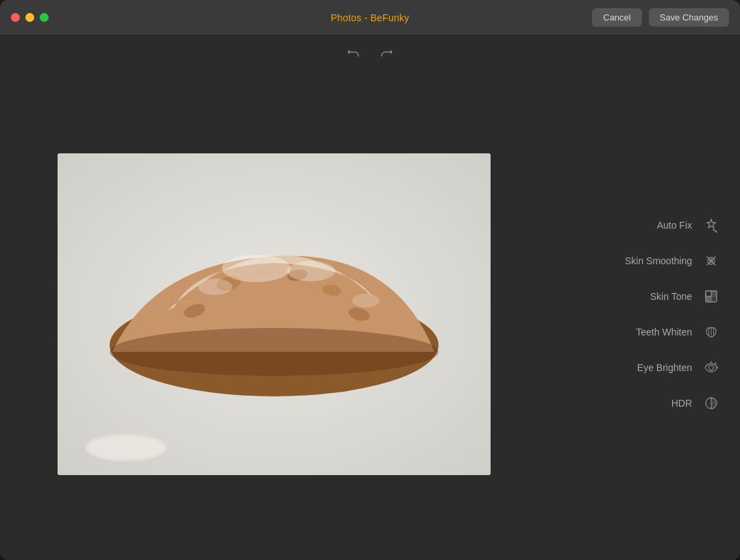 The image size is (740, 560). Describe the element at coordinates (711, 225) in the screenshot. I see `auto-fix-icon` at that location.